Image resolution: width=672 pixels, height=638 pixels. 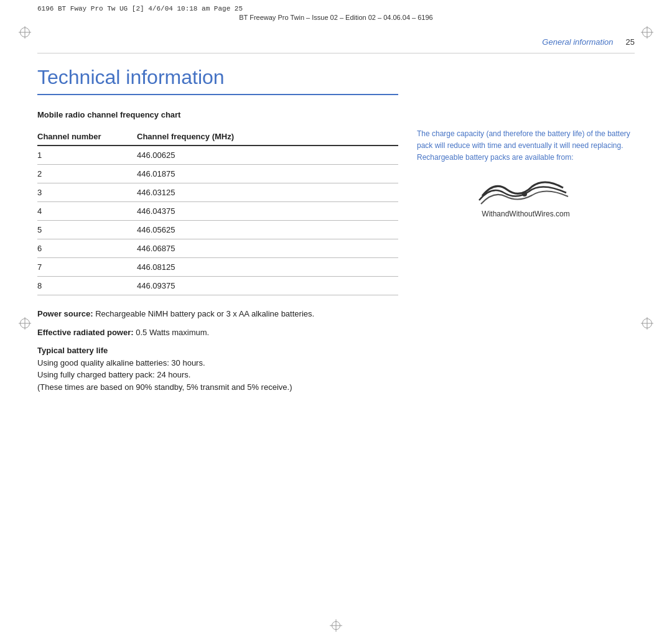 What do you see at coordinates (589, 42) in the screenshot?
I see `page-header-right: General information 25` at bounding box center [589, 42].